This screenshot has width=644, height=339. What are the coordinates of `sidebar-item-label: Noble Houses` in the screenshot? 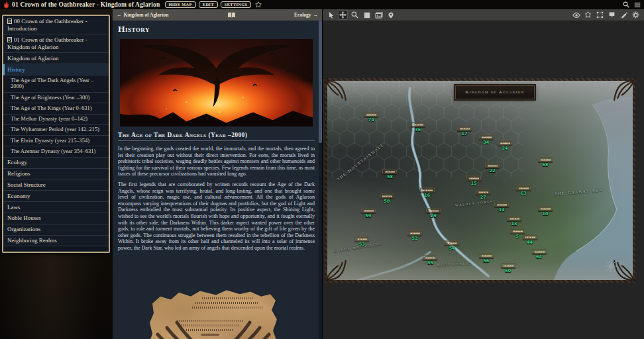 It's located at (24, 218).